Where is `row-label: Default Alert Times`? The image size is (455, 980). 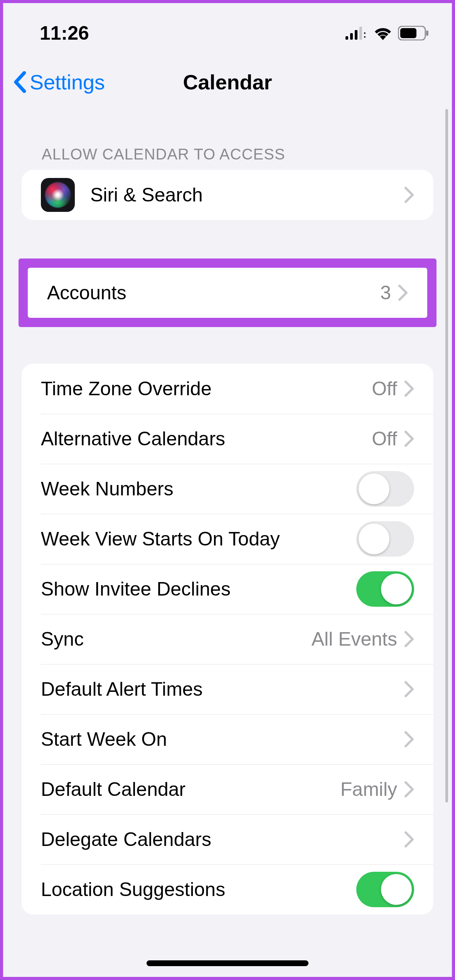
row-label: Default Alert Times is located at coordinates (222, 689).